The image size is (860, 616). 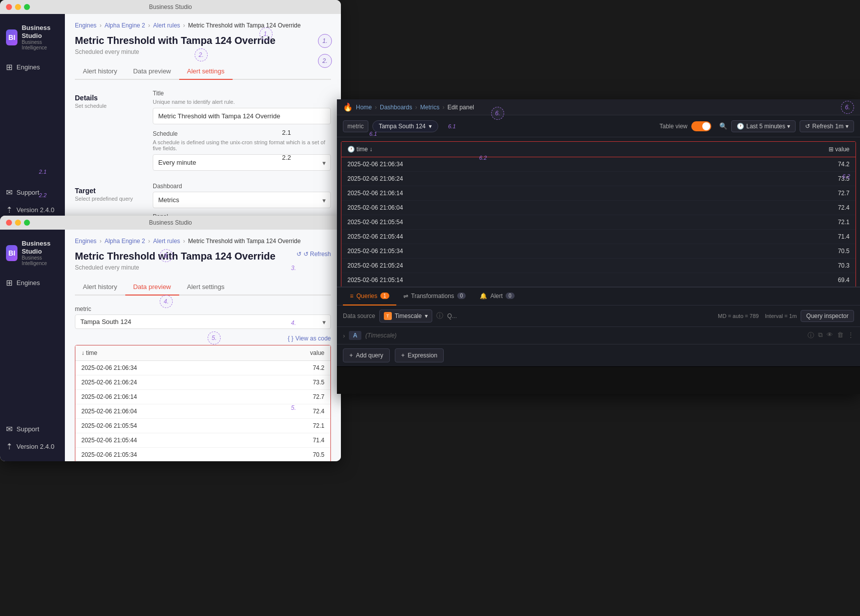 What do you see at coordinates (32, 438) in the screenshot?
I see `sidebar-bottom-mid: ✉ Support ⇡ Version 2.4.0` at bounding box center [32, 438].